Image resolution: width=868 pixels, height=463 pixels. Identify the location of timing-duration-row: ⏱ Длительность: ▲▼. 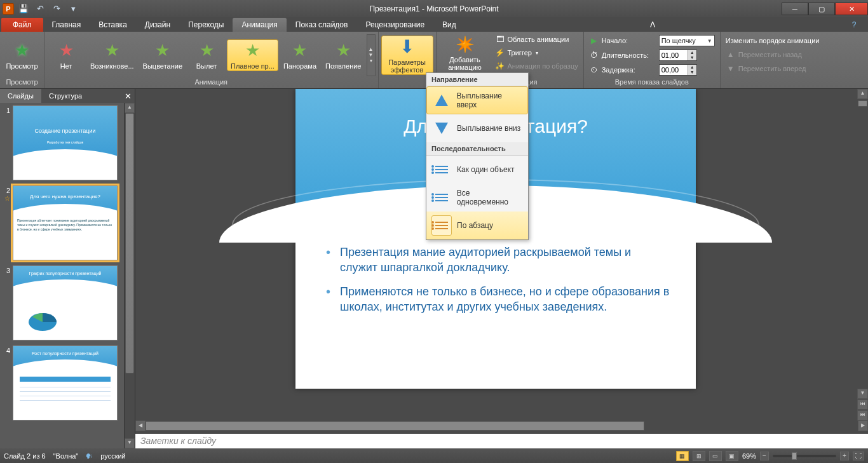
(643, 55).